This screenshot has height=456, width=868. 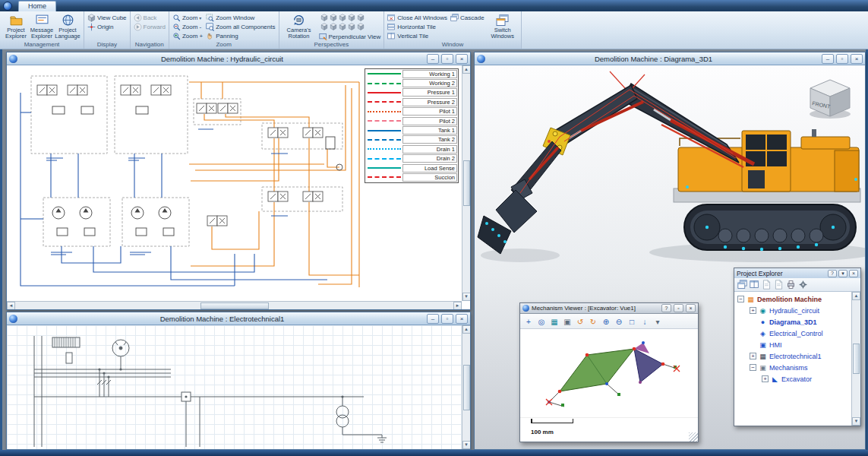 I want to click on vertical-tile-button: Vertical Tile, so click(x=418, y=36).